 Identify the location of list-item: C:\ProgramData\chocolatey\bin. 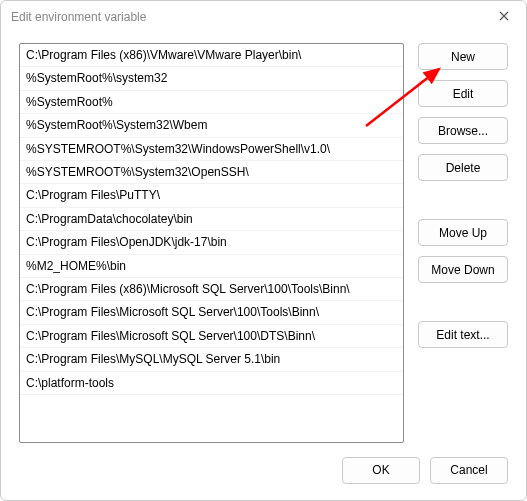
(212, 220).